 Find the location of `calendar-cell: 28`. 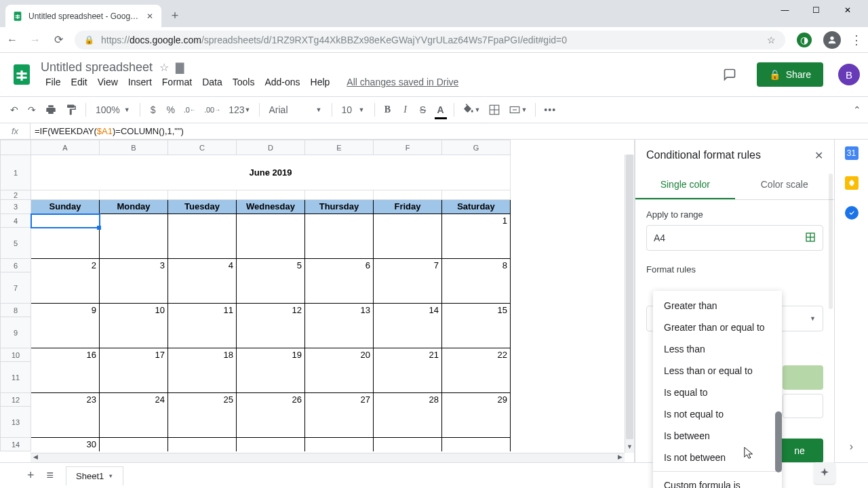

calendar-cell: 28 is located at coordinates (408, 400).